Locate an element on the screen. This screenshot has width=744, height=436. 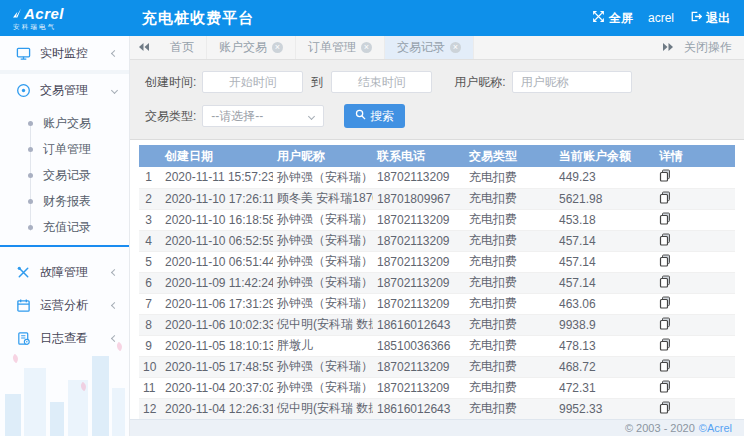
sidebar-item: 交易管理 is located at coordinates (64, 90).